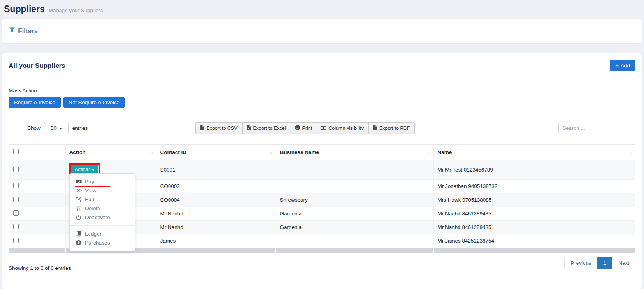  What do you see at coordinates (102, 208) in the screenshot?
I see `menu-item-delete: Delete` at bounding box center [102, 208].